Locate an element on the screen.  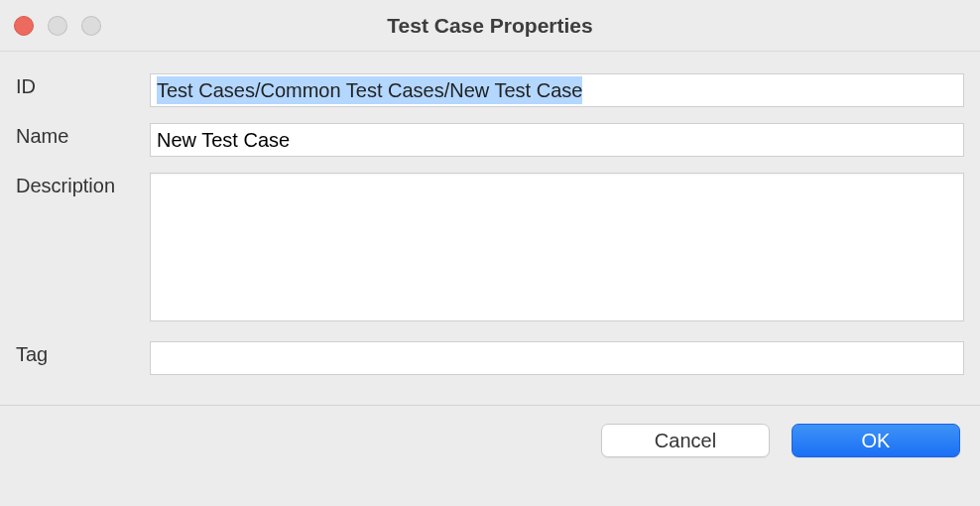
name-input is located at coordinates (557, 140).